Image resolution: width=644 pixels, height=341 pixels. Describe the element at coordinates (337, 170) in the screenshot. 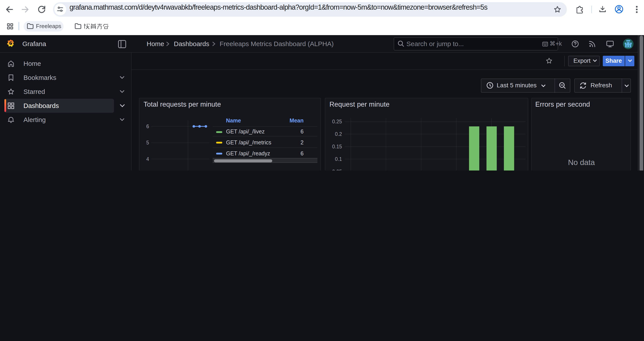

I see `svg-text: 0.05` at that location.